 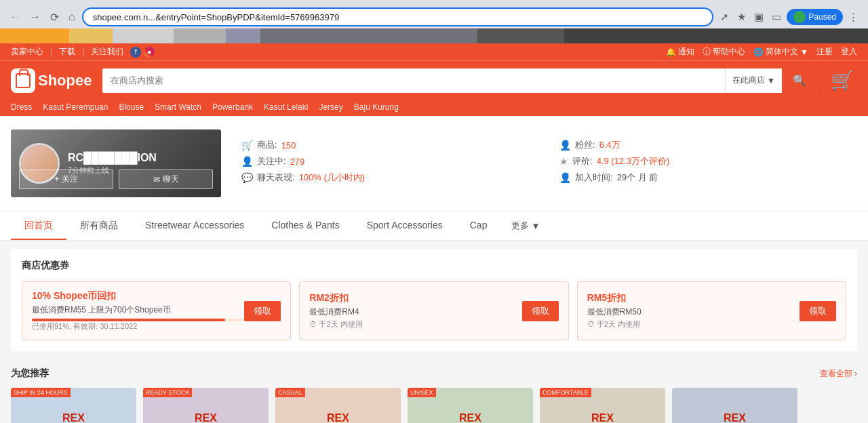 I want to click on header-main: Shopee 在此商店 ▼ 🔍 🛒, so click(x=434, y=80).